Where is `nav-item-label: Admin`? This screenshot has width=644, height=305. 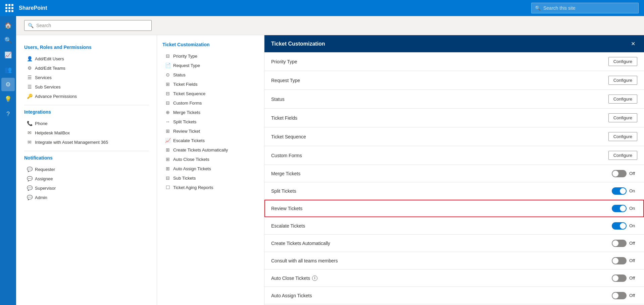
nav-item-label: Admin is located at coordinates (41, 198).